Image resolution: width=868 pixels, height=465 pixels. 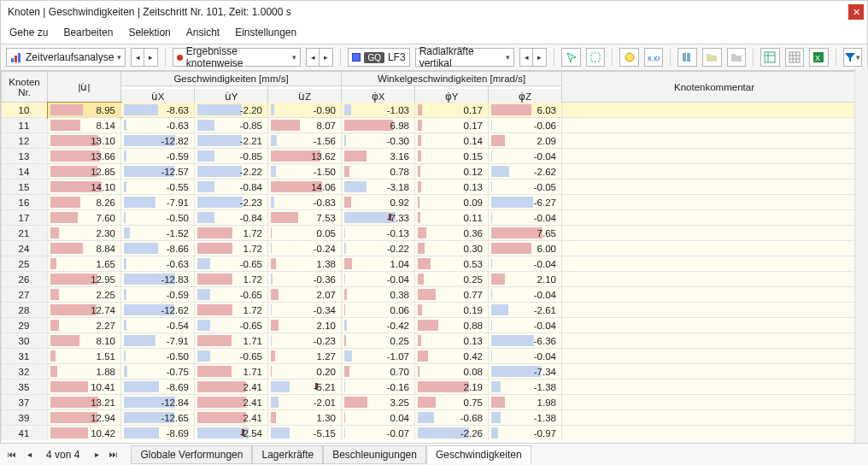 What do you see at coordinates (203, 32) in the screenshot?
I see `menu-ansicht: Ansicht` at bounding box center [203, 32].